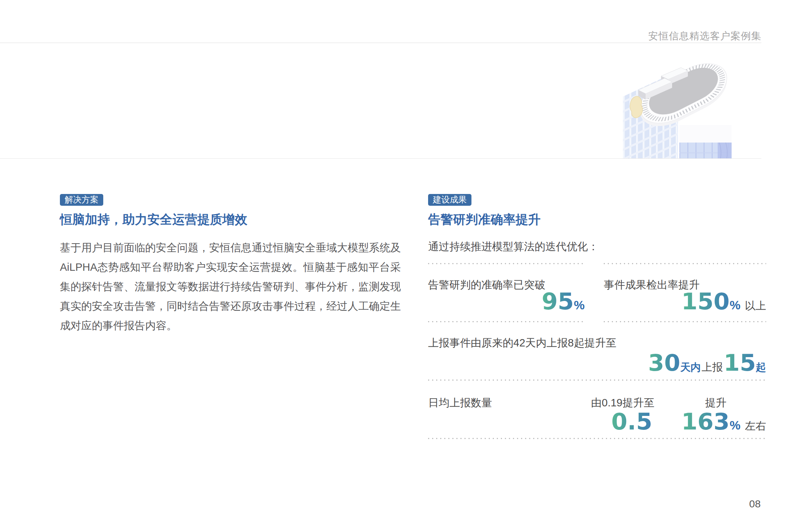 The width and height of the screenshot is (804, 532). What do you see at coordinates (522, 343) in the screenshot?
I see `stat3-label: 上报事件由原来的42天内上报8起提升至` at bounding box center [522, 343].